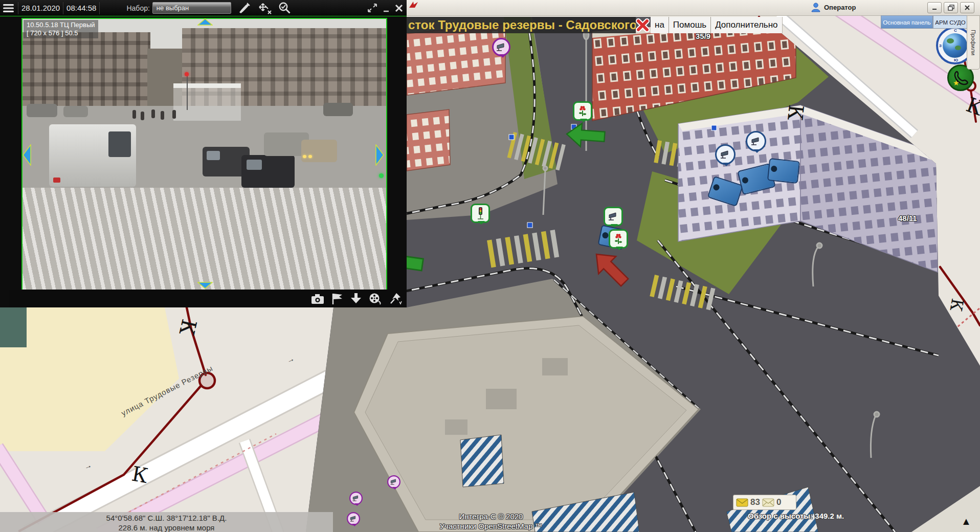 The height and width of the screenshot is (532, 980). Describe the element at coordinates (414, 5) in the screenshot. I see `app-logo` at that location.